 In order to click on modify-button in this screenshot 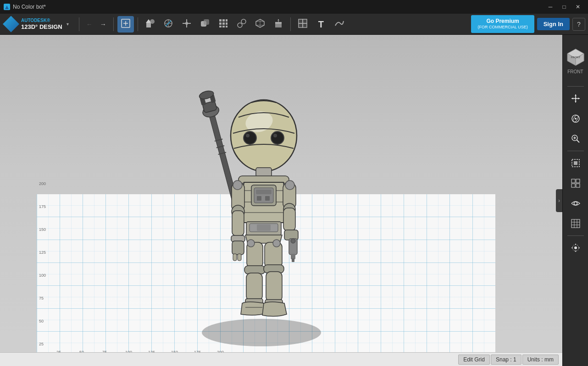, I will do `click(205, 24)`.